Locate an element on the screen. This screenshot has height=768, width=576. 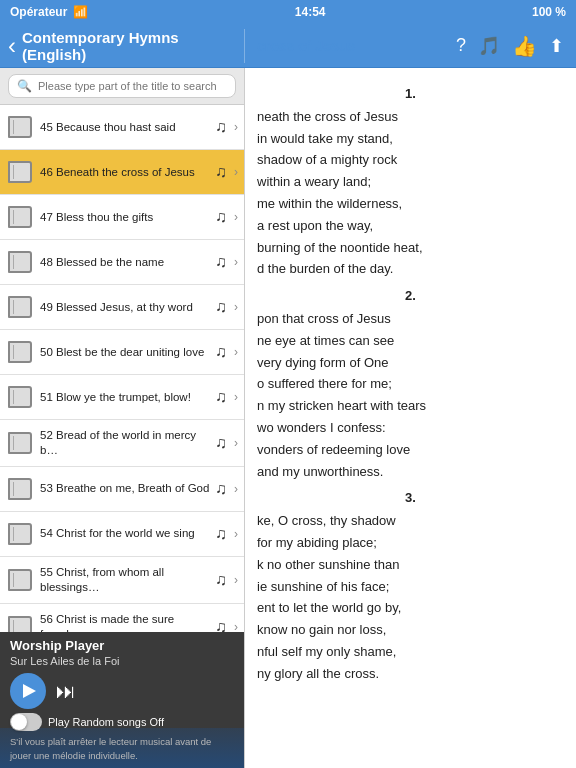
arrow-47: › is located at coordinates (236, 217).